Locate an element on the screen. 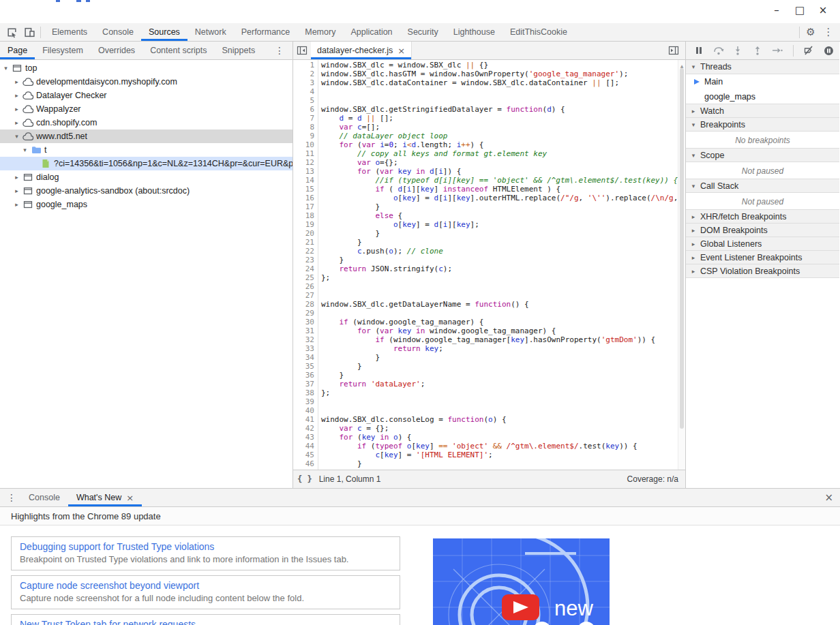  line-number: 12 is located at coordinates (304, 162).